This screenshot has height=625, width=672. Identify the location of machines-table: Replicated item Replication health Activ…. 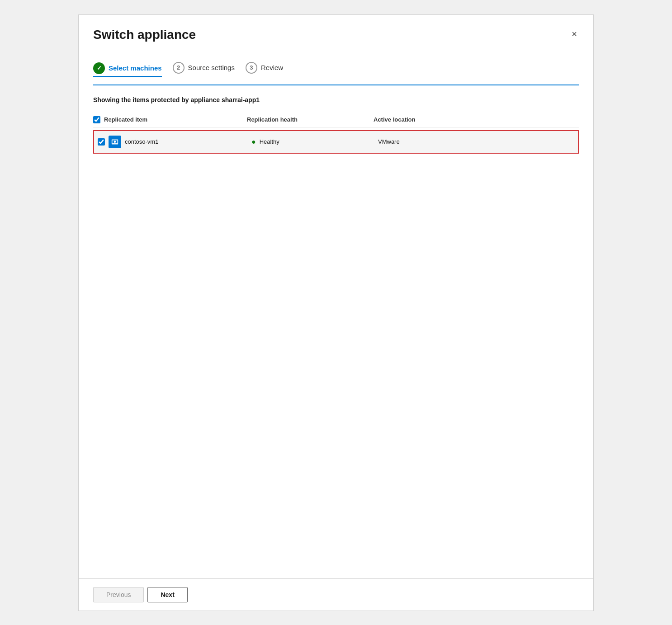
(336, 133).